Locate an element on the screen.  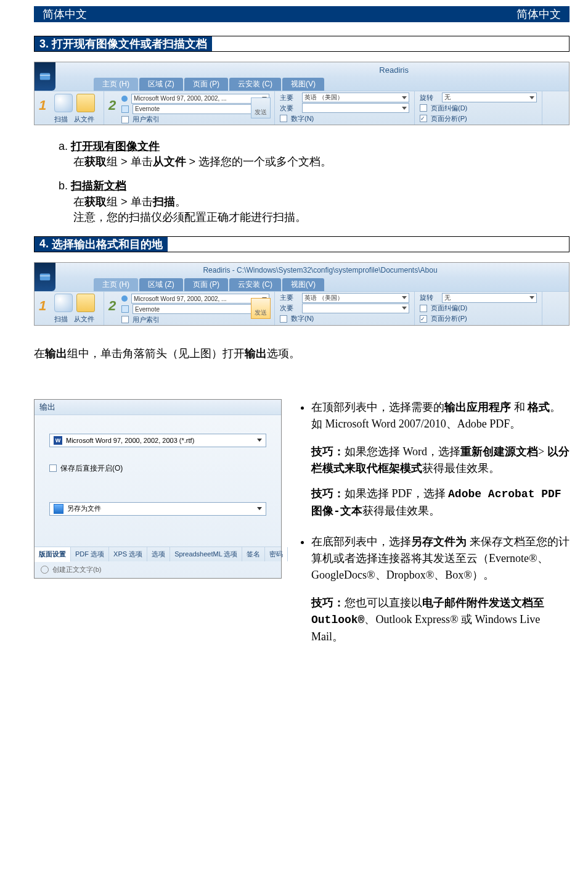
tab-home: 主页 (H) is located at coordinates (116, 84).